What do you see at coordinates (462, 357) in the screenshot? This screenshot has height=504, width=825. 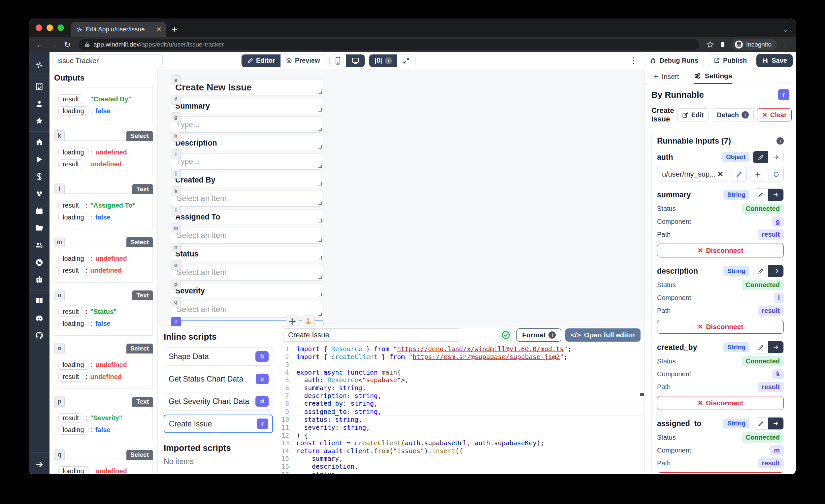 I see `code-line: 2import { createClient } from "https://e…` at bounding box center [462, 357].